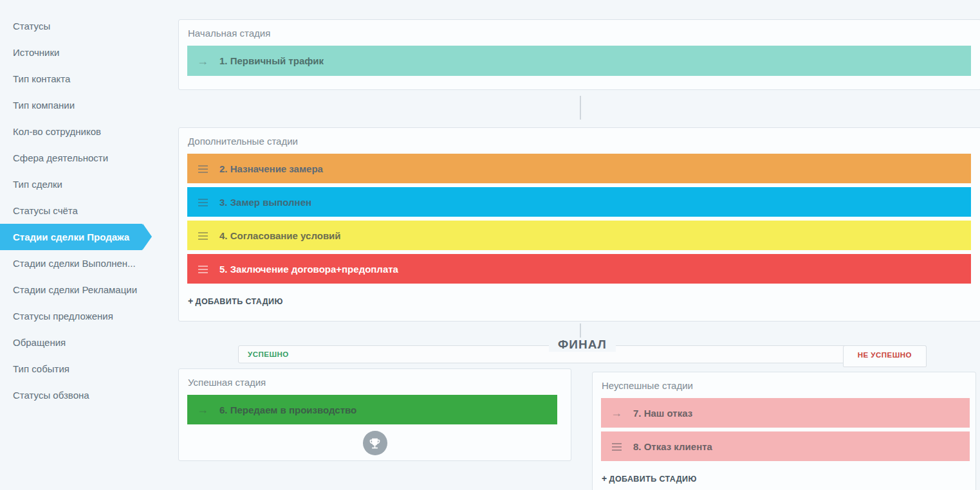 This screenshot has width=980, height=490. I want to click on success-stage-panel: Успешная стадия → 6. Передаем в производ…, so click(374, 415).